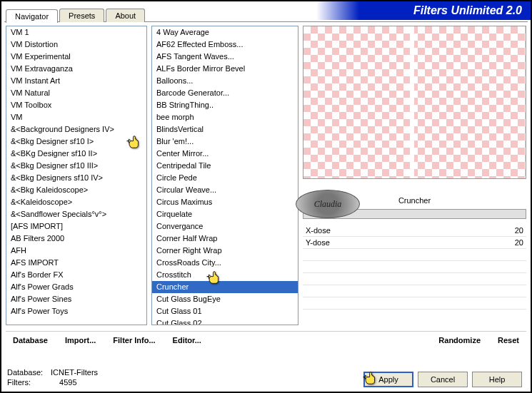 This screenshot has height=393, width=532. I want to click on list-item: VM, so click(76, 117).